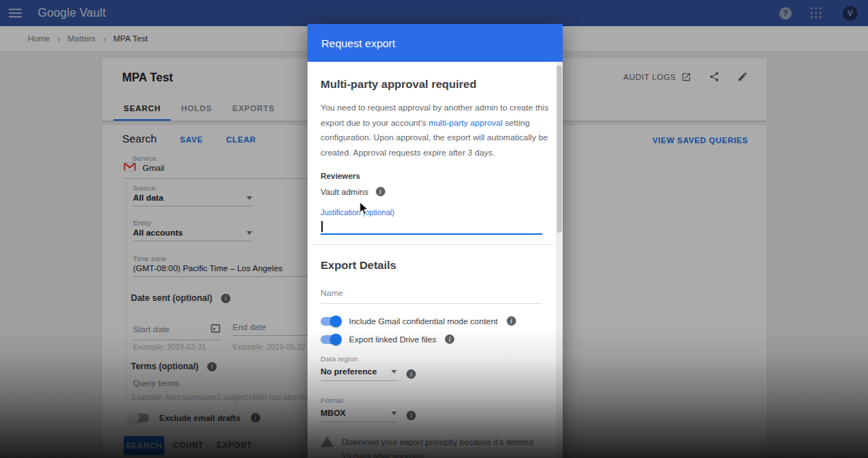 Image resolution: width=868 pixels, height=458 pixels. I want to click on mouse-cursor, so click(364, 210).